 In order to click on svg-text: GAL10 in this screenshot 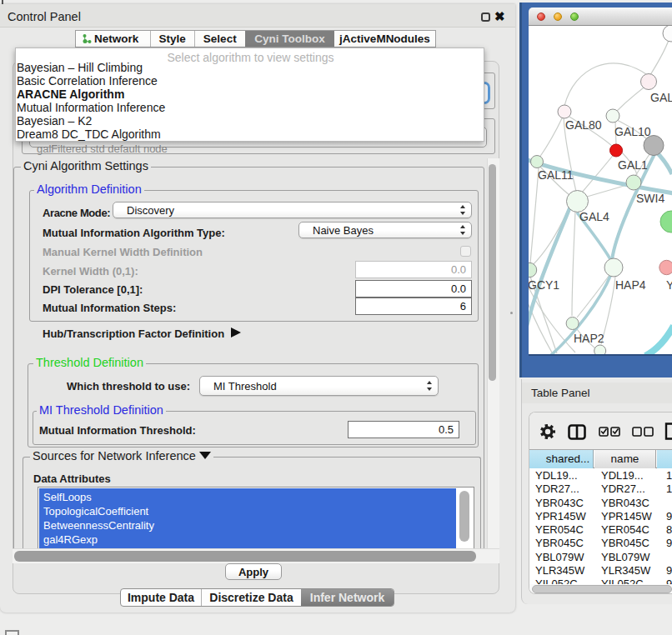, I will do `click(633, 132)`.